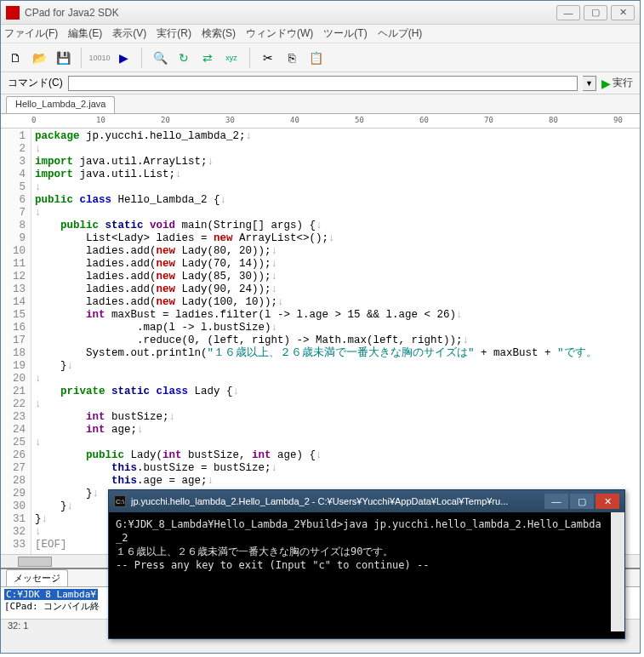  What do you see at coordinates (338, 501) in the screenshot?
I see `console-title: jp.yucchi.hello_lambda_2.Hello_Lambda_2 …` at bounding box center [338, 501].